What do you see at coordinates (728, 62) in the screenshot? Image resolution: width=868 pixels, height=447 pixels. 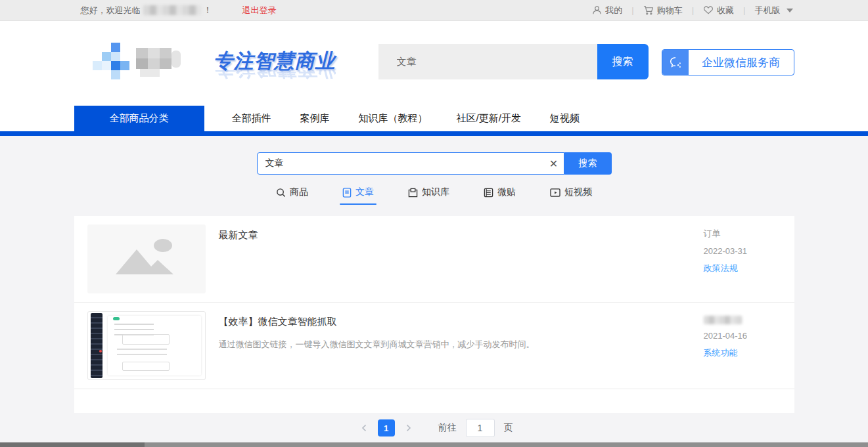 I see `wecom-service-button: 企业微信服务商` at bounding box center [728, 62].